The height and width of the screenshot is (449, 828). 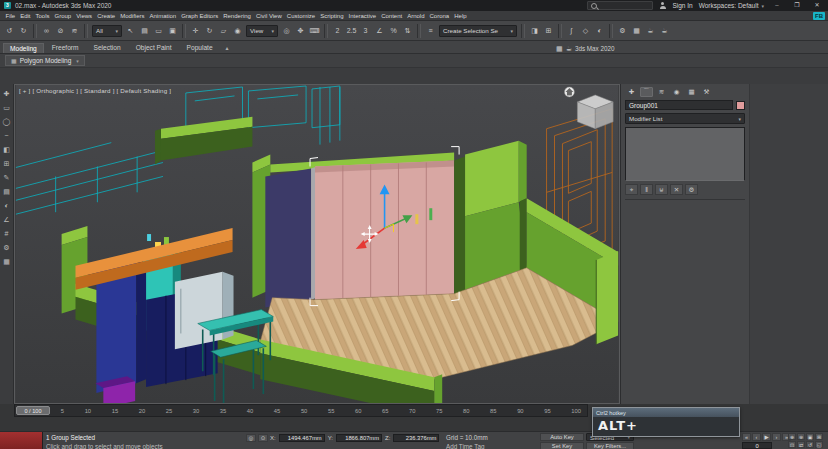 What do you see at coordinates (620, 6) in the screenshot?
I see `search-box` at bounding box center [620, 6].